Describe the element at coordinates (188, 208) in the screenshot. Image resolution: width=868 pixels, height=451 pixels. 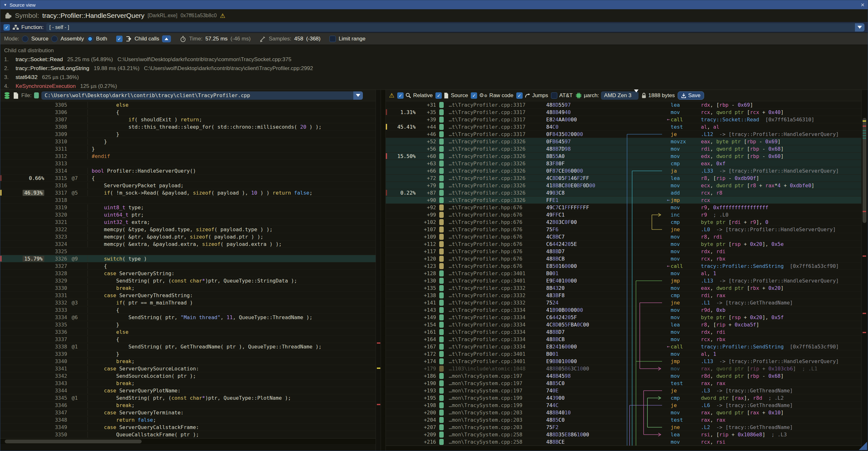
I see `source-line-row: 3319 uint8_t type;` at that location.